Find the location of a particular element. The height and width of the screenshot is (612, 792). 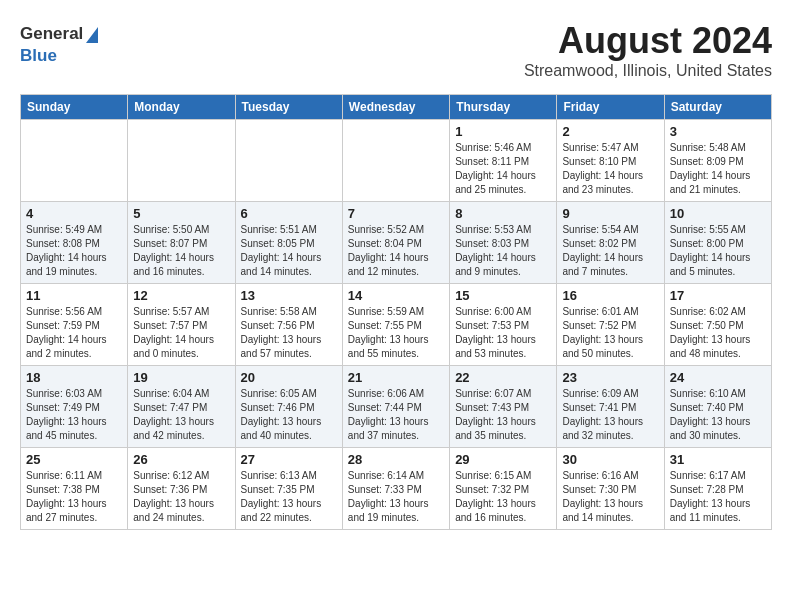

day-number: 17 is located at coordinates (718, 296).